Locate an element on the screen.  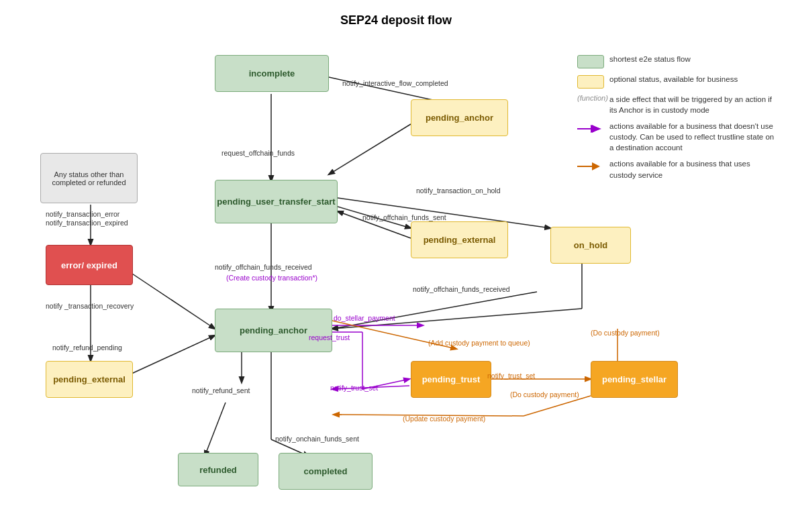
label-request-offchain: request_offchain_funds is located at coordinates (258, 153).